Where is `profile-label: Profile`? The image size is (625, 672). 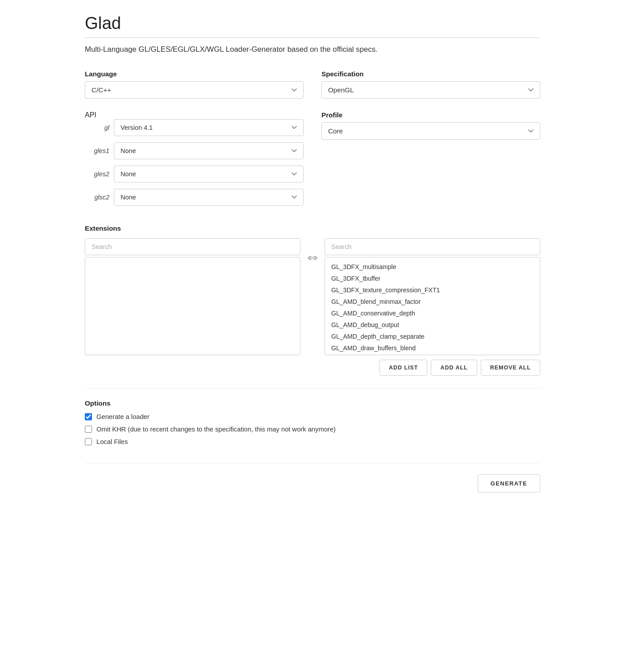 profile-label: Profile is located at coordinates (431, 115).